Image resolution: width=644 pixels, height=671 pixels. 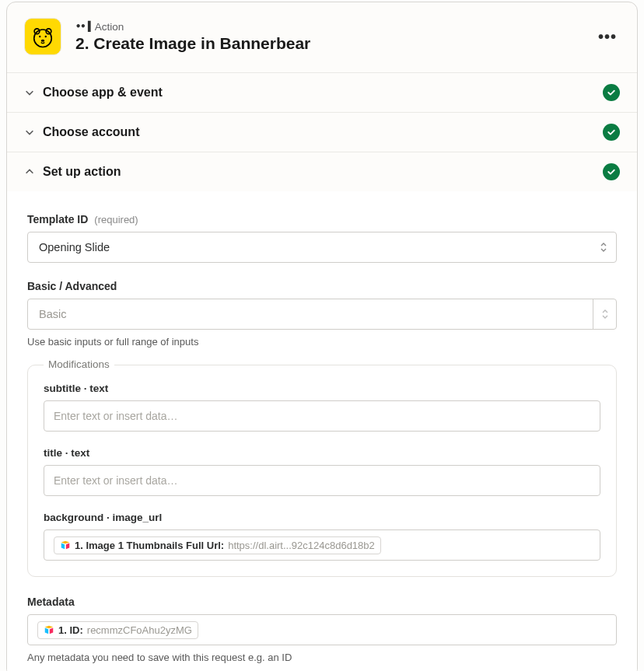 I want to click on select-caret-button, so click(x=604, y=314).